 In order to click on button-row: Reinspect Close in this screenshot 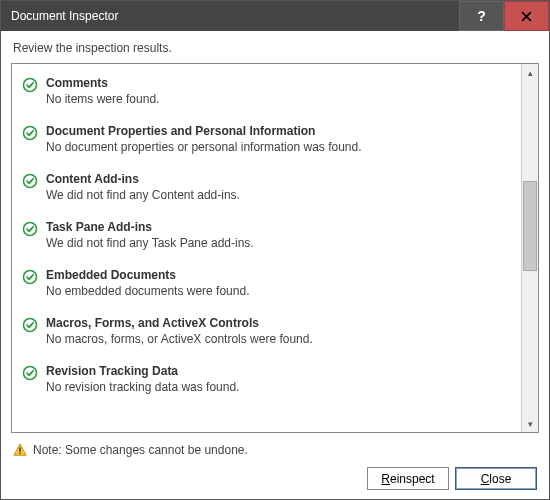, I will do `click(275, 484)`.